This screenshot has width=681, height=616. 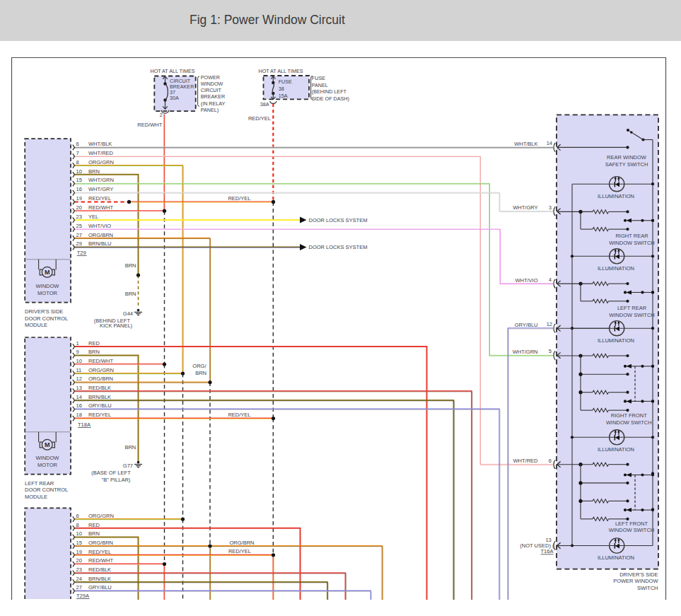 What do you see at coordinates (79, 579) in the screenshot?
I see `svg-text: 24` at bounding box center [79, 579].